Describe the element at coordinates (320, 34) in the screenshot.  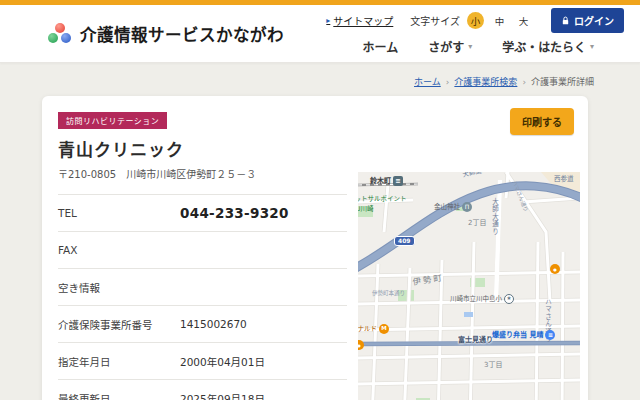
I see `site-header: 介護情報サービスかながわ ▸サイトマップ 文字サイズ 小 中 大 ログイン ホー…` at that location.